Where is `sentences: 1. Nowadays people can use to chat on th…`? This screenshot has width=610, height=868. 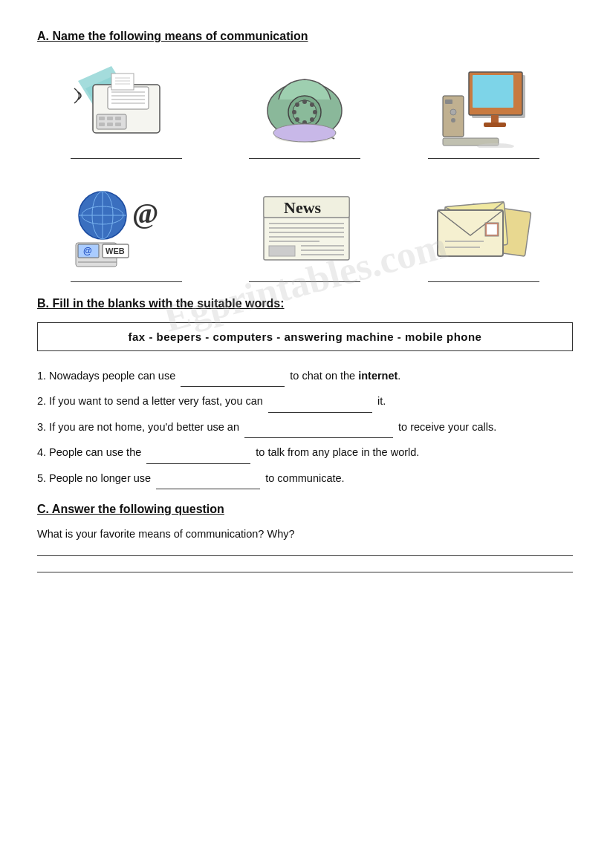 sentences: 1. Nowadays people can use to chat on th… is located at coordinates (305, 427).